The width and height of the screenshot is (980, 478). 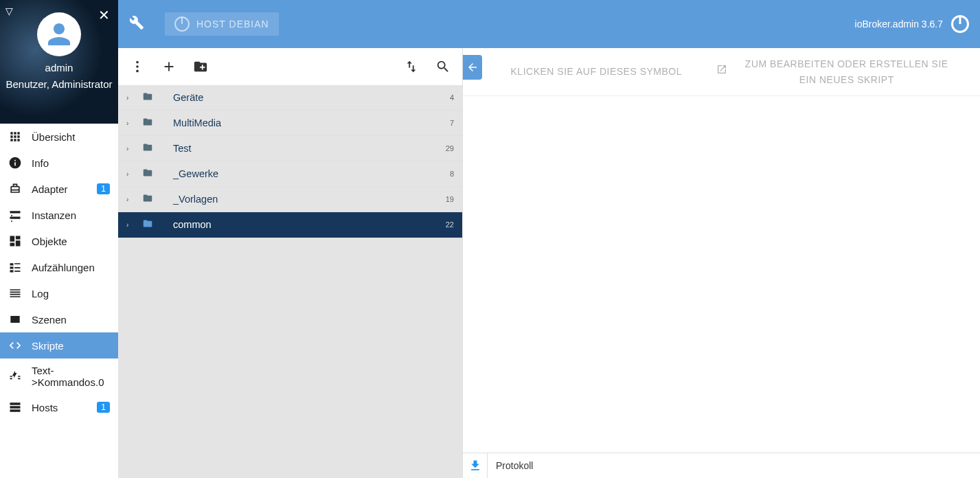 What do you see at coordinates (312, 174) in the screenshot?
I see `folder-name: _Gewerke` at bounding box center [312, 174].